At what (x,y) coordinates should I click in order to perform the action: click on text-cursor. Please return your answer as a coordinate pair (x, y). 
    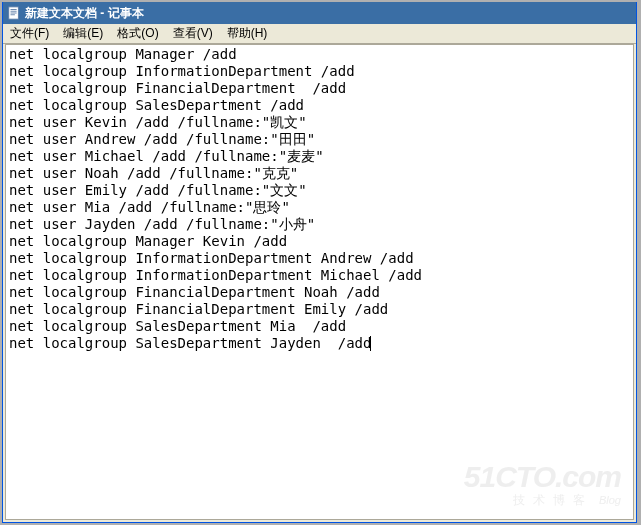
    Looking at the image, I should click on (370, 344).